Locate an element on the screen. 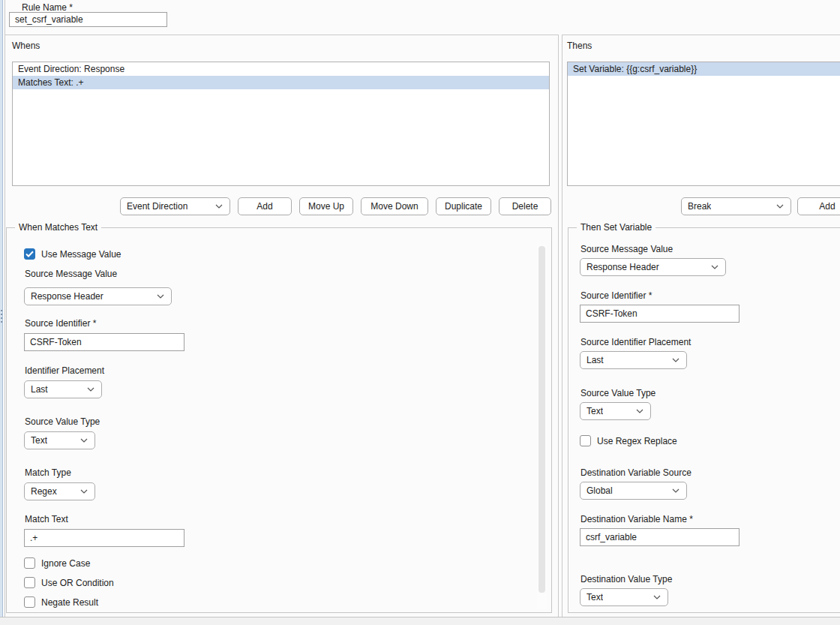  then-source-value-type-select-value: Text is located at coordinates (595, 411).